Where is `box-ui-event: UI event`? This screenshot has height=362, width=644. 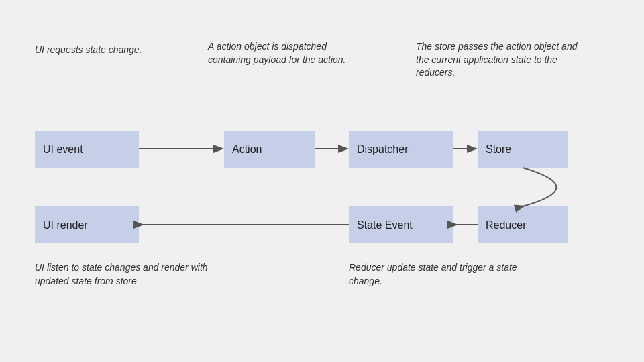 box-ui-event: UI event is located at coordinates (87, 149).